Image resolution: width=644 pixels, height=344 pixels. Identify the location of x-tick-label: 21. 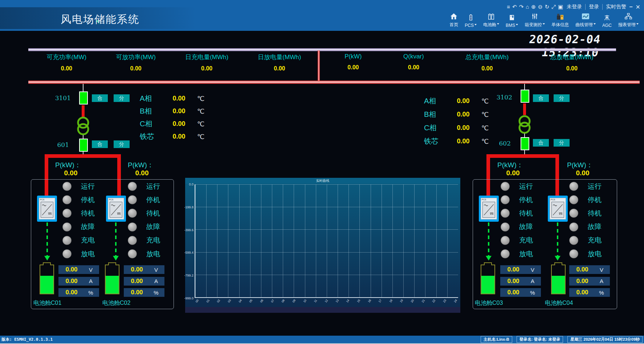
(423, 301).